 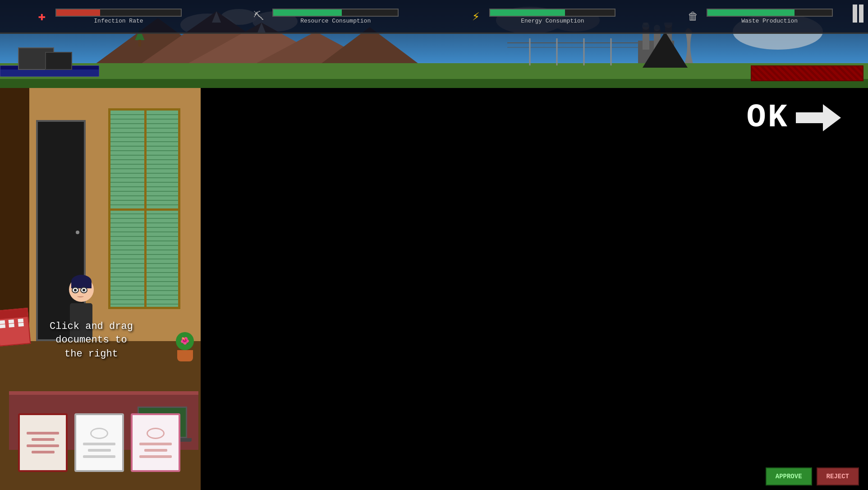 What do you see at coordinates (42, 16) in the screenshot?
I see `health-icon: ✚` at bounding box center [42, 16].